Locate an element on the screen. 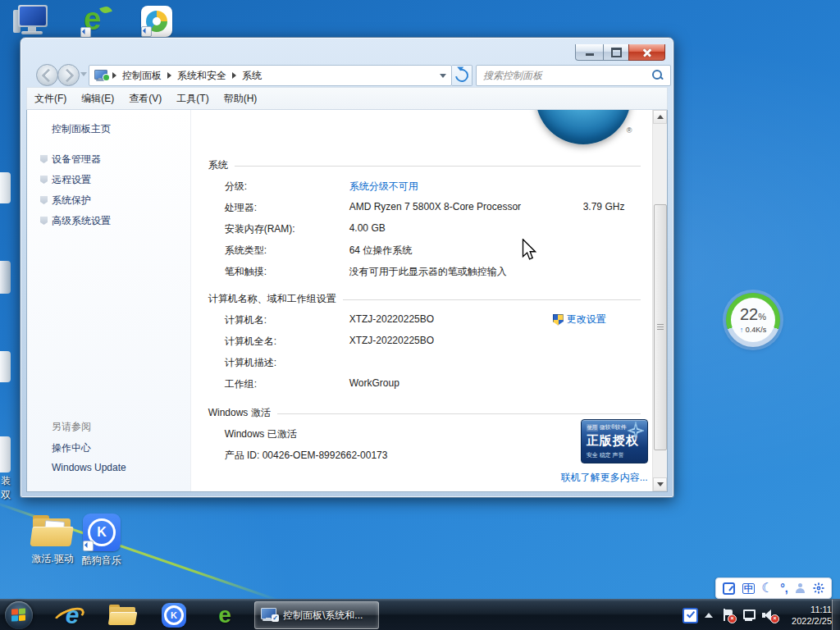  breadcrumb-system-security: 系统和安全 is located at coordinates (202, 75).